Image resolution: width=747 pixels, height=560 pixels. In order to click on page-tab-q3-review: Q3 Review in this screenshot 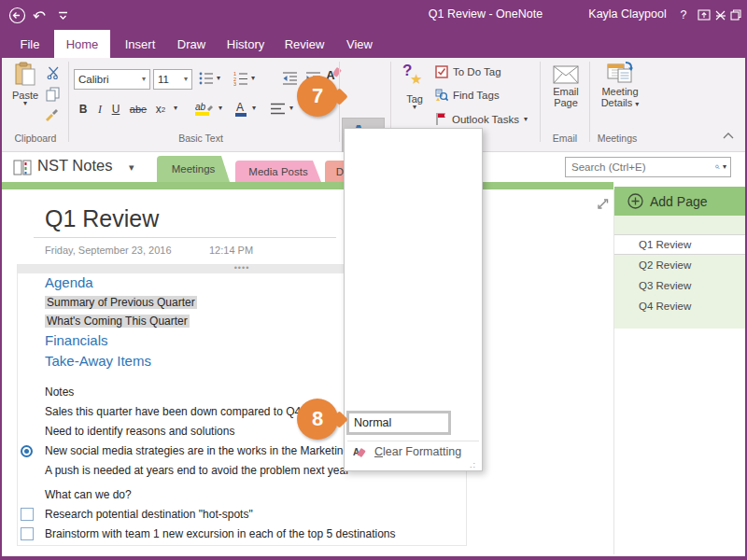, I will do `click(681, 286)`.